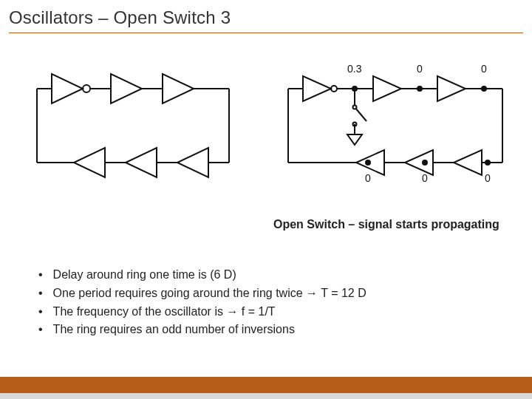 This screenshot has height=399, width=532. What do you see at coordinates (399, 225) in the screenshot?
I see `right-diagram-caption: Open Switch – signal starts propagating` at bounding box center [399, 225].